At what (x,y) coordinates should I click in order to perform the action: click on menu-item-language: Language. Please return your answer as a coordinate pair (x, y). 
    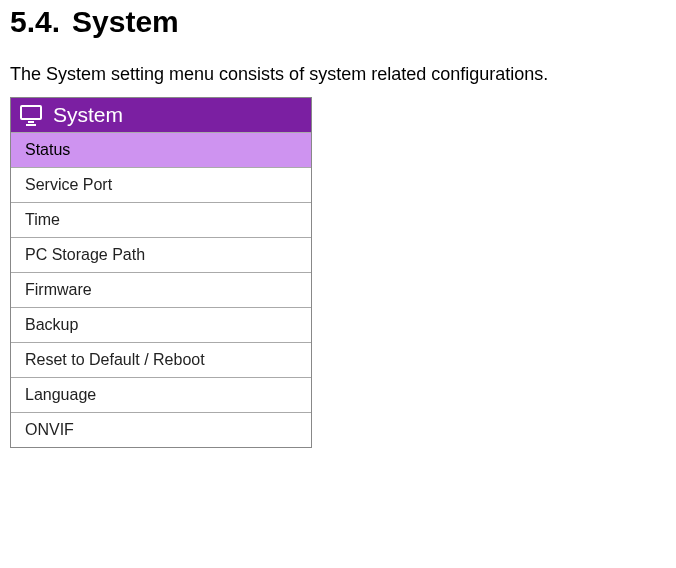
    Looking at the image, I should click on (161, 394).